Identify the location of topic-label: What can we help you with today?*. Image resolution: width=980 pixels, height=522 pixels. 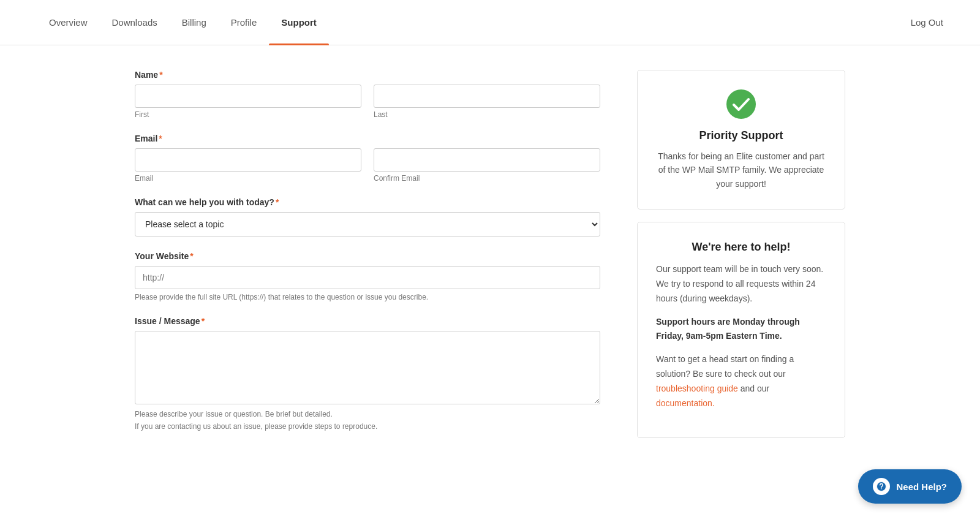
(368, 202).